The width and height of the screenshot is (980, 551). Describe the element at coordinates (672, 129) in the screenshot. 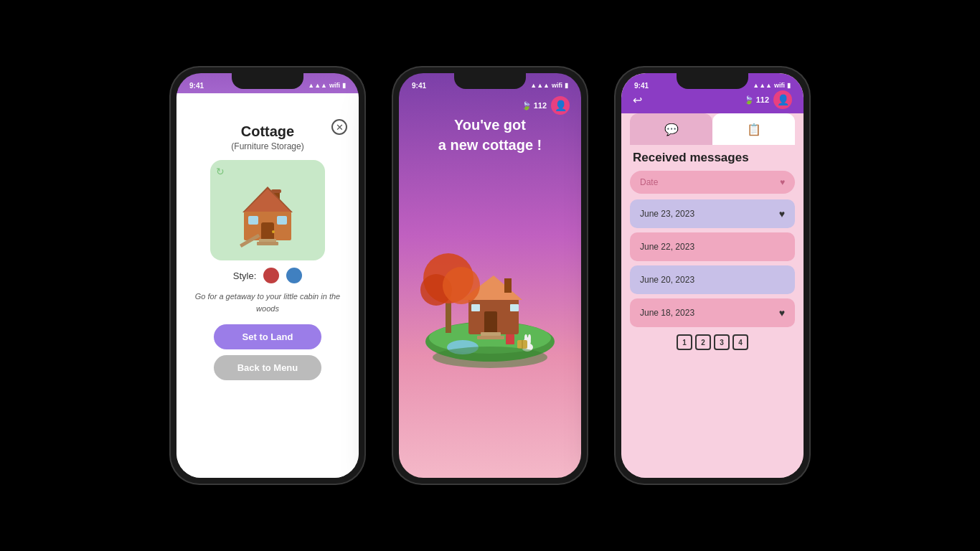

I see `chat-icon: 💬` at that location.